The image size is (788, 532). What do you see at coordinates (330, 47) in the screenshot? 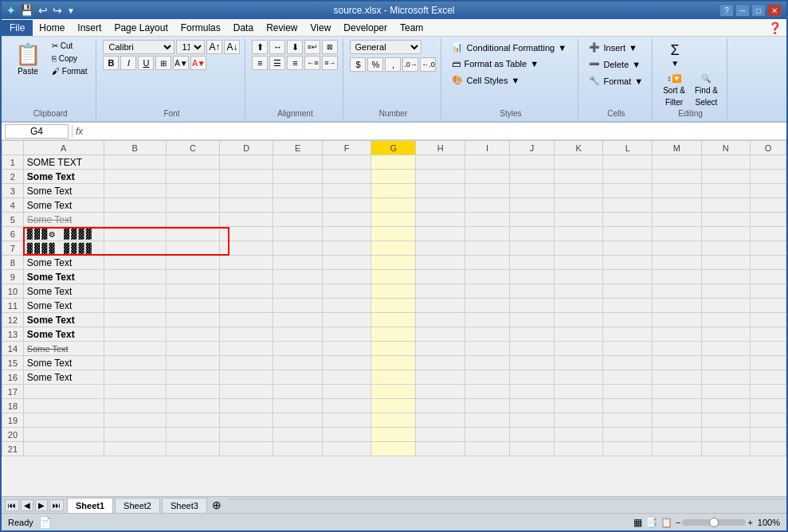
I see `merge-center-button: ⊠` at bounding box center [330, 47].